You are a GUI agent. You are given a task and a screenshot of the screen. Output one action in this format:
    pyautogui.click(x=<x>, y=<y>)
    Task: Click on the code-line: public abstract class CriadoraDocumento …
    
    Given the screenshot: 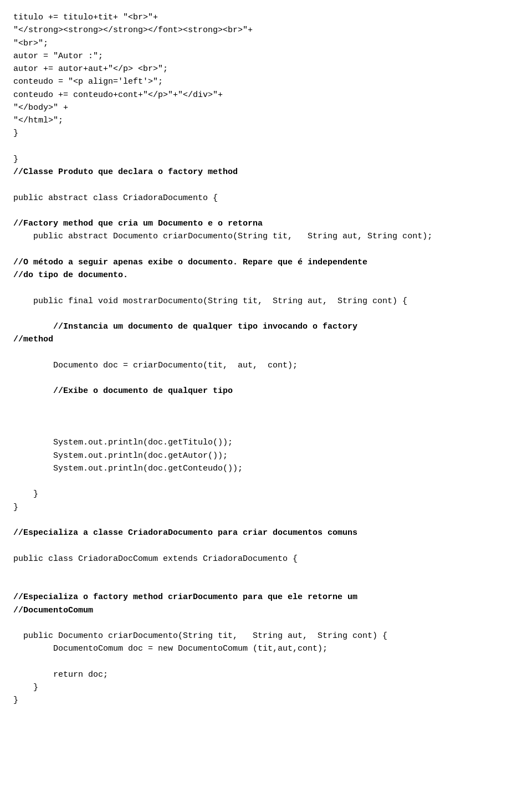 What is the action you would take?
    pyautogui.click(x=266, y=198)
    